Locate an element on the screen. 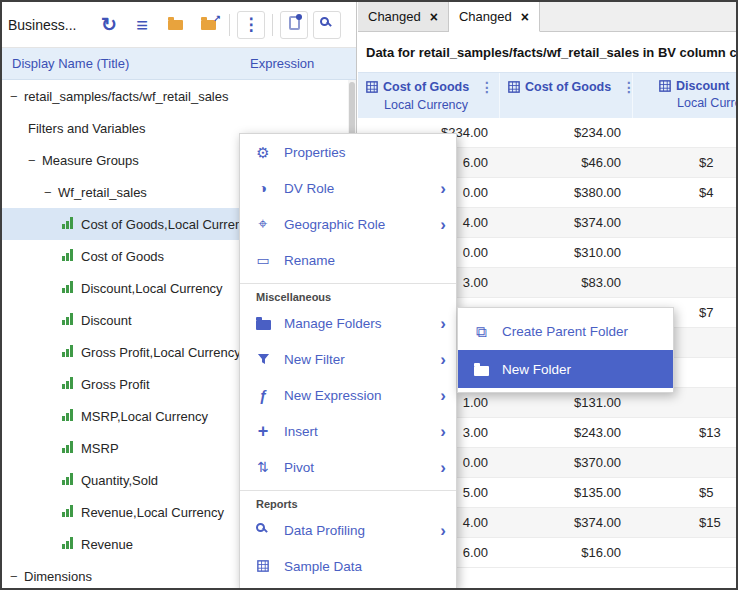  tree-item-label: Filters and Variables is located at coordinates (87, 128).